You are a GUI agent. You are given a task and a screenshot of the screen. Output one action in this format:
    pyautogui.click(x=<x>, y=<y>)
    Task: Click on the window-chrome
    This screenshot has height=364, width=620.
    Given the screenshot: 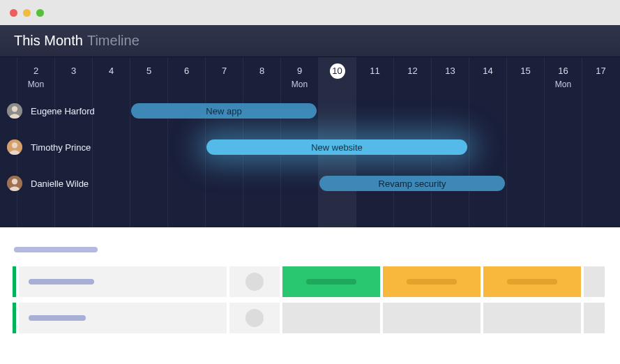 What is the action you would take?
    pyautogui.click(x=310, y=13)
    